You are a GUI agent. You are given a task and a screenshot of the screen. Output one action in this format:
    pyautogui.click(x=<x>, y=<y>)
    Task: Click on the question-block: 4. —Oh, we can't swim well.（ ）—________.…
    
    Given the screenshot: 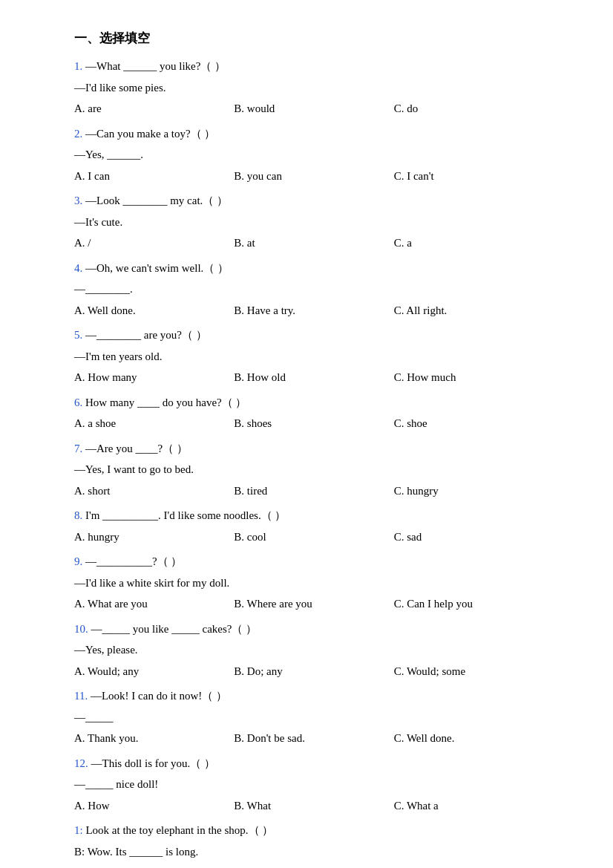 What is the action you would take?
    pyautogui.click(x=314, y=290)
    